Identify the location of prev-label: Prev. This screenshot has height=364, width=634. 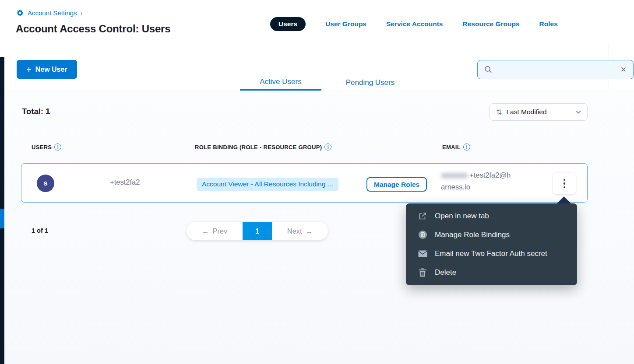
(220, 231).